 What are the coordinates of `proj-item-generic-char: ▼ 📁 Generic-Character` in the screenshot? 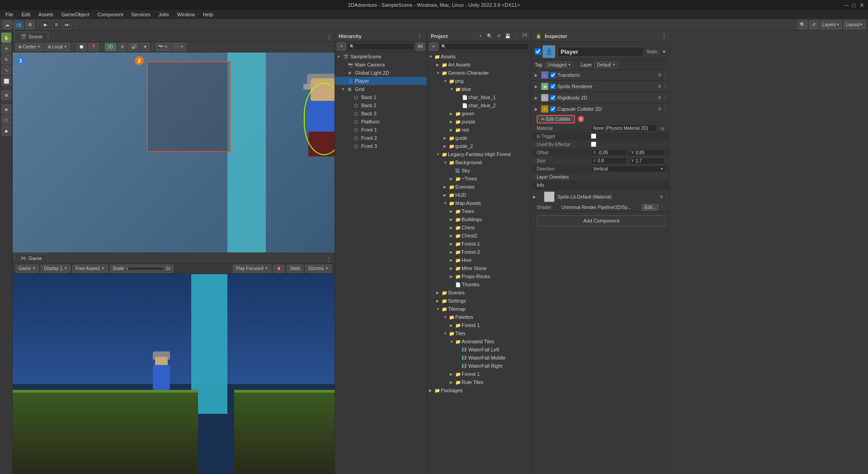 It's located at (479, 73).